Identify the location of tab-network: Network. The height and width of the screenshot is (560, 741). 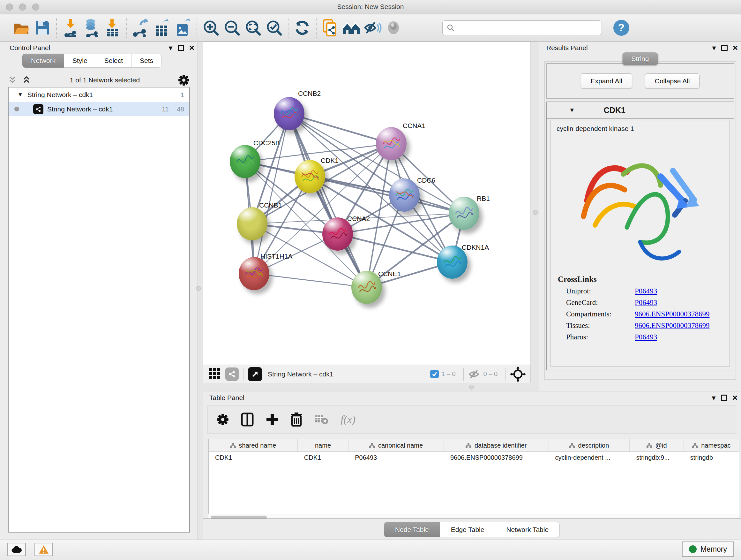
(43, 61).